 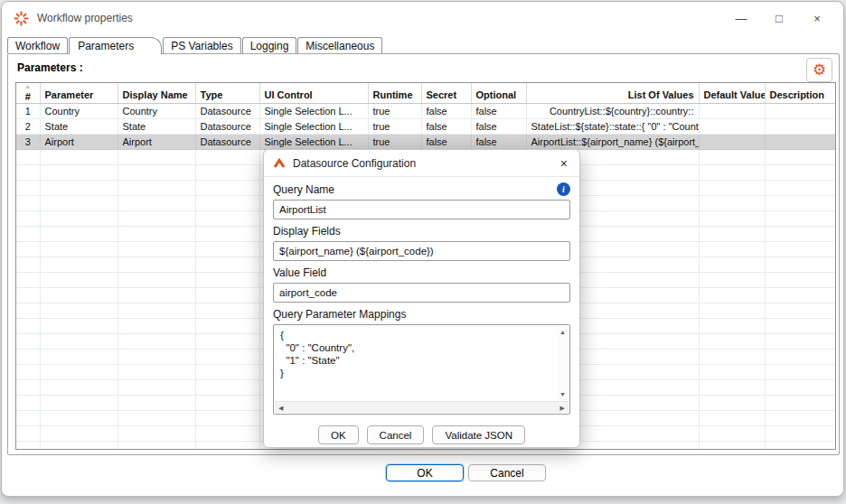 I want to click on table-cell: true, so click(x=394, y=141).